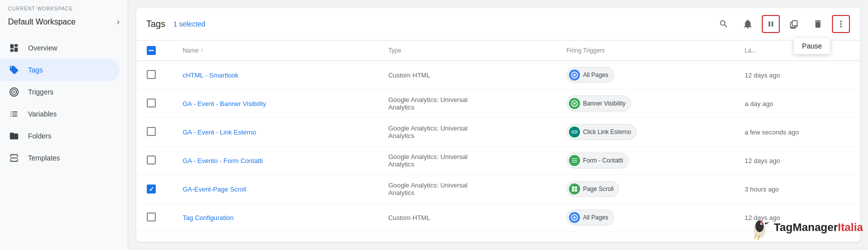 Image resolution: width=868 pixels, height=250 pixels. What do you see at coordinates (44, 158) in the screenshot?
I see `sidebar-item-templates-label: Templates` at bounding box center [44, 158].